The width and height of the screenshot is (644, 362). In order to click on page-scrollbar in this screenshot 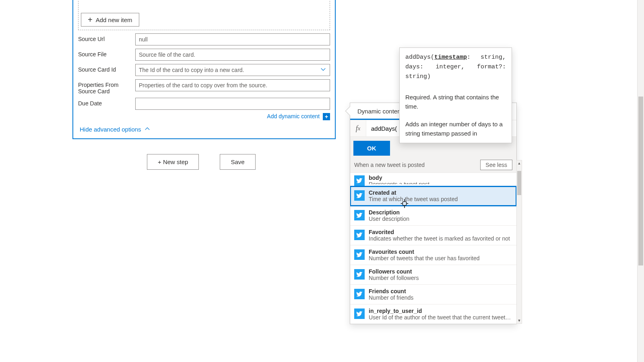, I will do `click(641, 181)`.